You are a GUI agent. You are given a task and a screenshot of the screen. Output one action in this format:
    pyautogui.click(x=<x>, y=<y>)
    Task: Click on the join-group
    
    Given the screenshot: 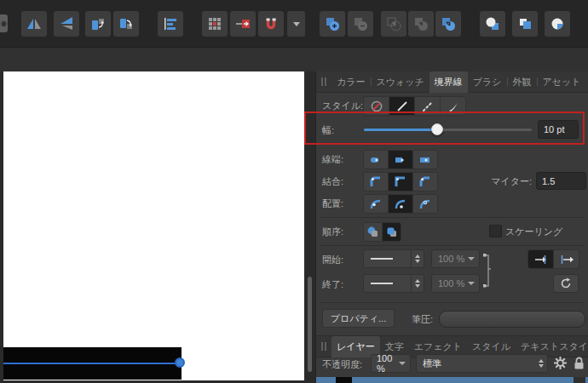 What is the action you would take?
    pyautogui.click(x=401, y=182)
    